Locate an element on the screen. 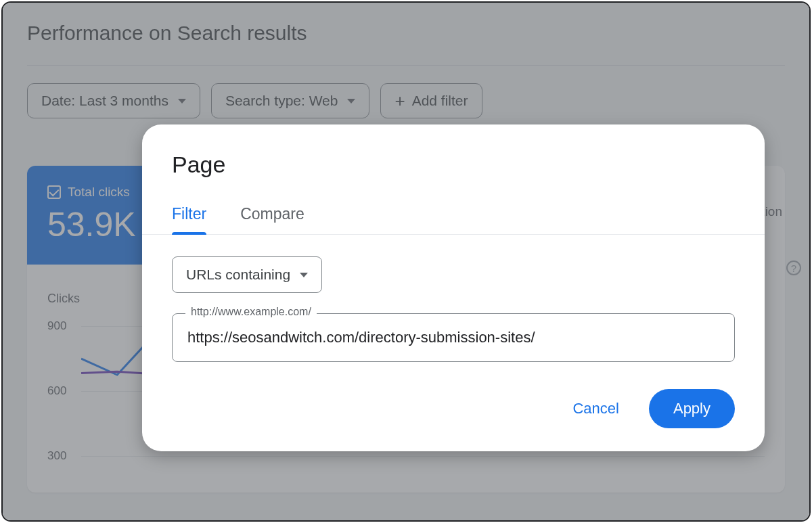 The height and width of the screenshot is (523, 812). url-input-floating-label: http://www.example.com/ is located at coordinates (251, 312).